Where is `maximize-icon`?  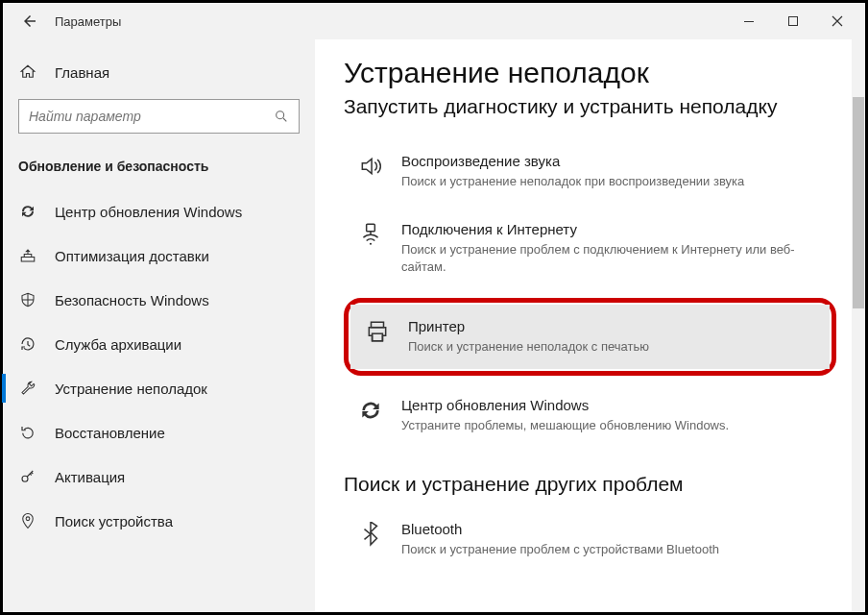
maximize-icon is located at coordinates (793, 21).